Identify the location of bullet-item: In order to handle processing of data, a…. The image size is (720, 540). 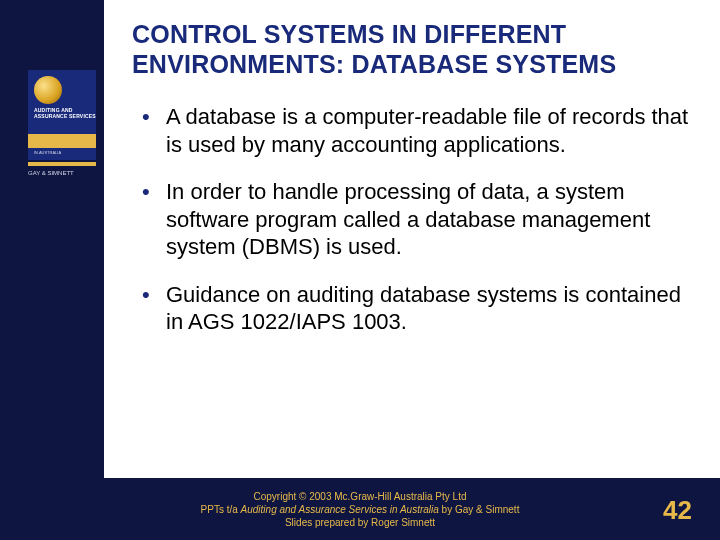
(415, 220).